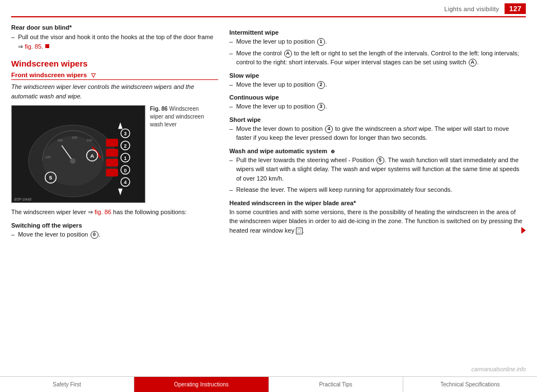  I want to click on footer-safety-first-label: Safety First, so click(67, 385).